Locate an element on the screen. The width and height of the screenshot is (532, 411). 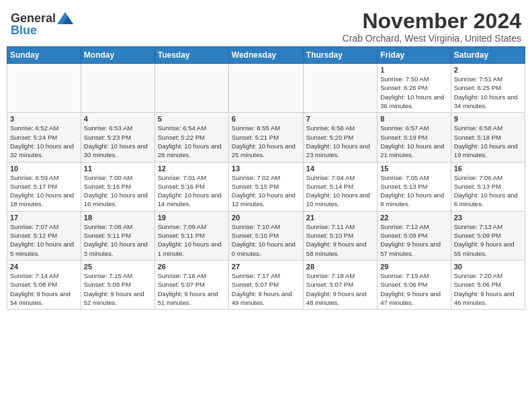
day-info: Sunrise: 7:13 AM Sunset: 5:09 PM Dayligh… is located at coordinates (488, 240).